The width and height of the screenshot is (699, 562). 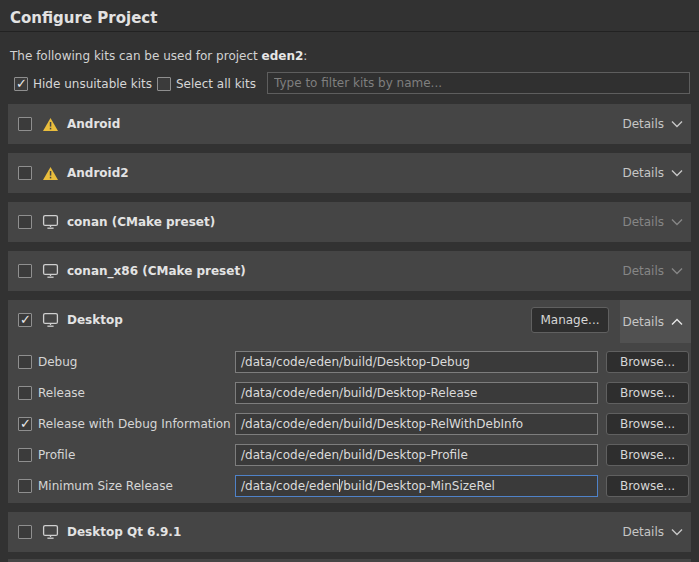 I want to click on details-button-desktop: Details, so click(x=656, y=322).